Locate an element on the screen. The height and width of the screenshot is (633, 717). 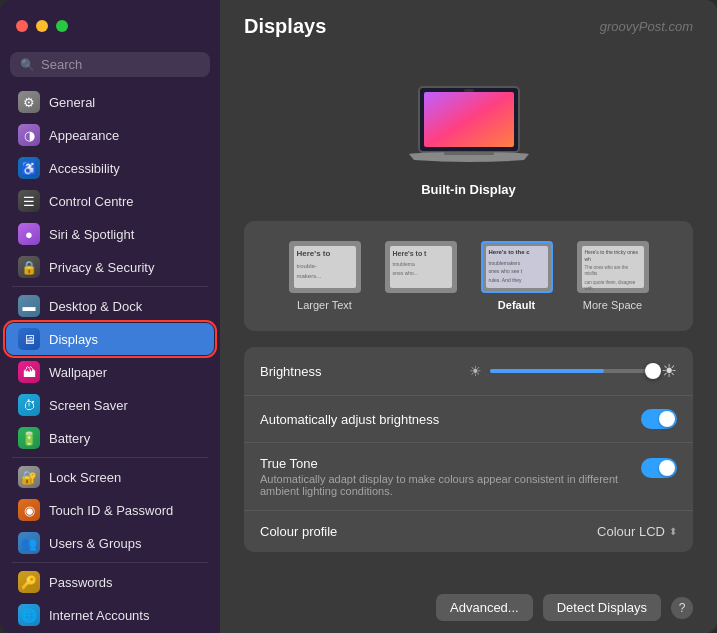
colour-profile-chevron: ⬍ is located at coordinates (673, 532).